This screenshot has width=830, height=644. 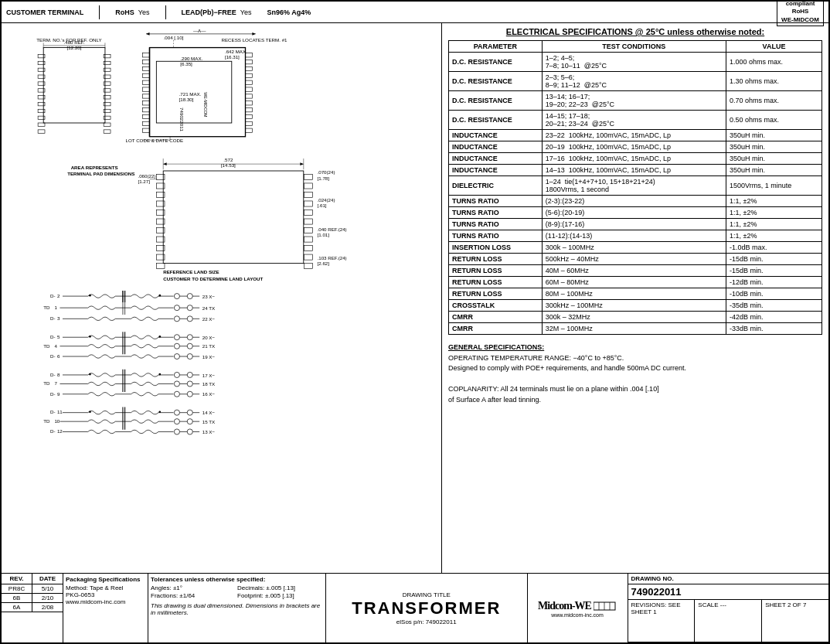 What do you see at coordinates (635, 400) in the screenshot?
I see `general-line: of Surface A after lead tinning.` at bounding box center [635, 400].